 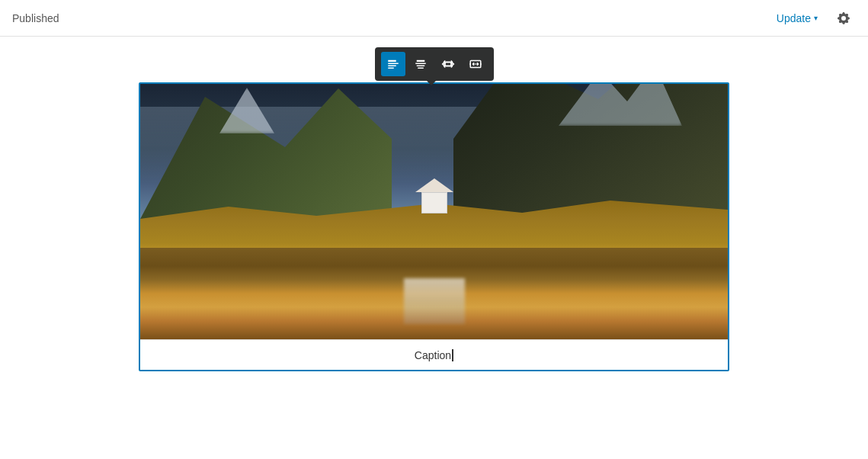 I want to click on wide-width-icon, so click(x=448, y=64).